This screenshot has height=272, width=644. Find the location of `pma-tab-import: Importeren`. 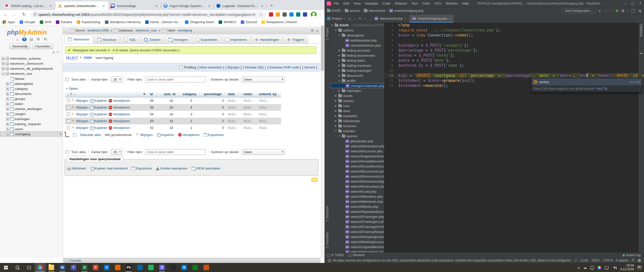

pma-tab-import: Importeren is located at coordinates (236, 40).